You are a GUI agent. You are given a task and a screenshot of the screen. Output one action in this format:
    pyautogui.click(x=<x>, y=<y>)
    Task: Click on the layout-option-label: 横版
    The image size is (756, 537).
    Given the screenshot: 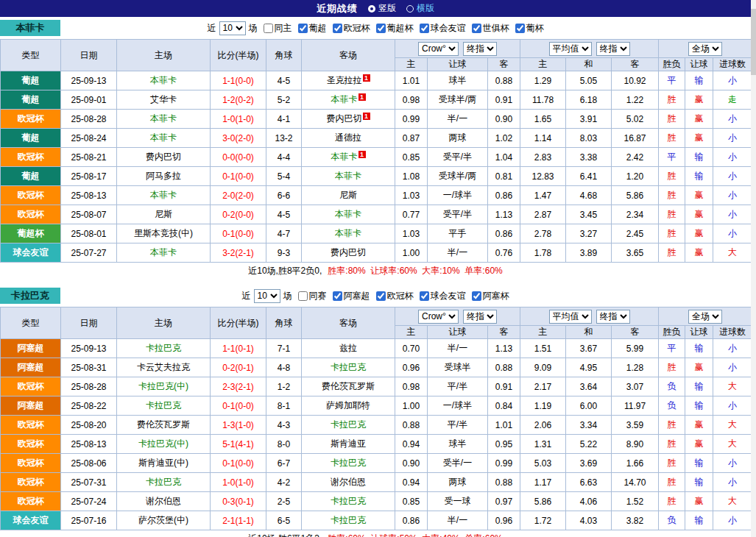 What is the action you would take?
    pyautogui.click(x=425, y=9)
    